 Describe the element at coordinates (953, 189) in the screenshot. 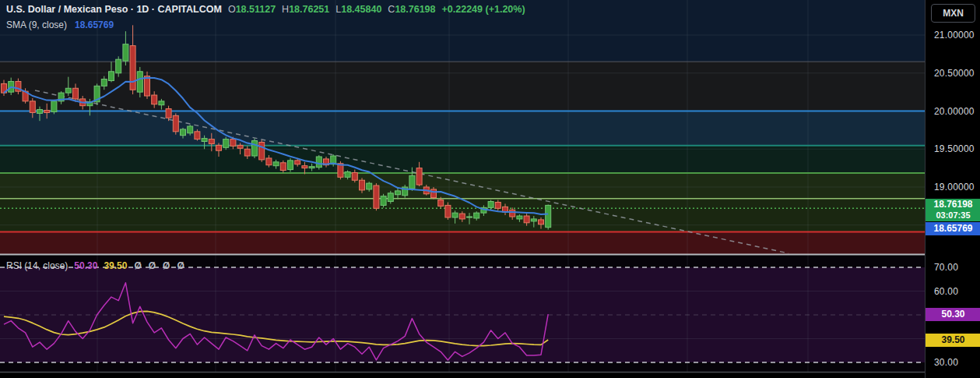

I see `price-axis: MXN 21.00000 20.50000 20.00000 19.50000 …` at that location.